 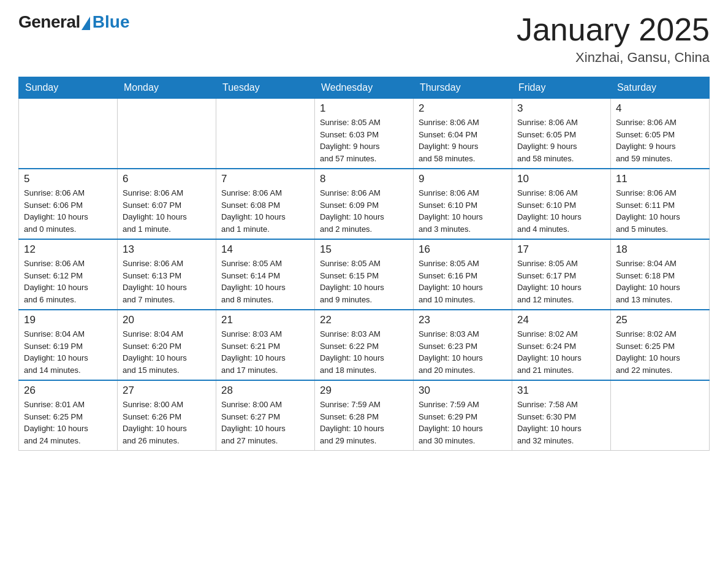 What do you see at coordinates (364, 179) in the screenshot?
I see `day-number: 8` at bounding box center [364, 179].